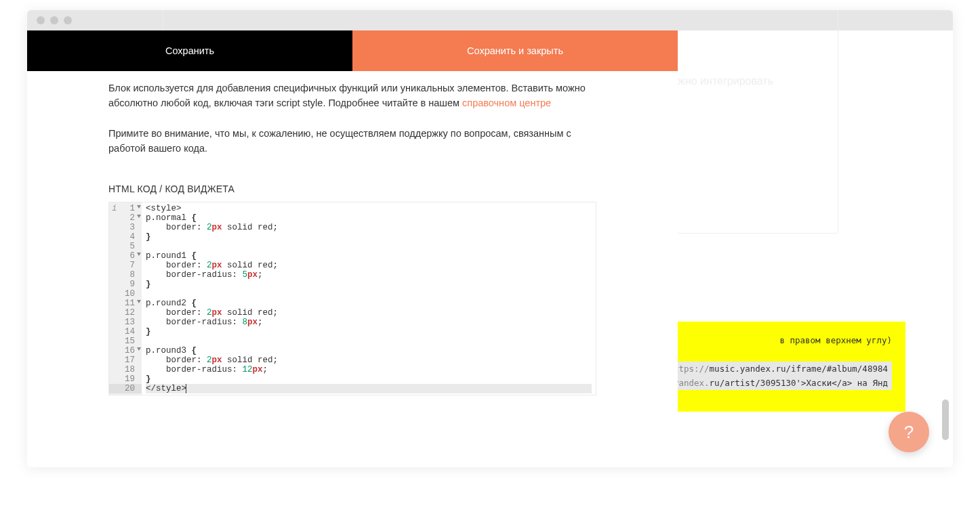 The height and width of the screenshot is (520, 980). What do you see at coordinates (909, 432) in the screenshot?
I see `help-icon: ?` at bounding box center [909, 432].